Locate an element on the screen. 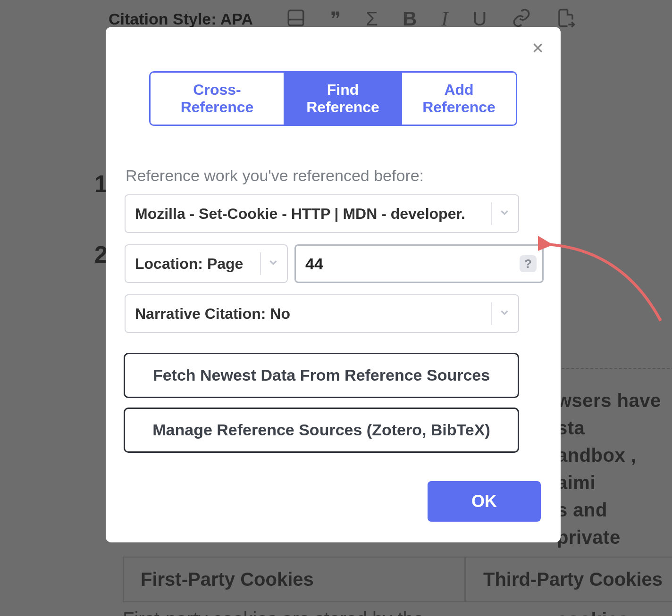  reference-work-select: Mozilla - Set-Cookie - HTTP | MDN - deve… is located at coordinates (322, 214).